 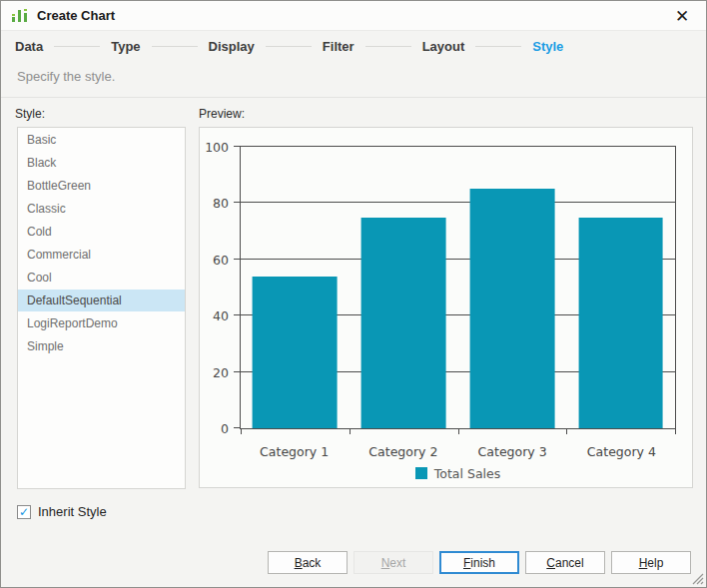 What do you see at coordinates (102, 323) in the screenshot?
I see `style-item-logireportdemo: LogiReportDemo` at bounding box center [102, 323].